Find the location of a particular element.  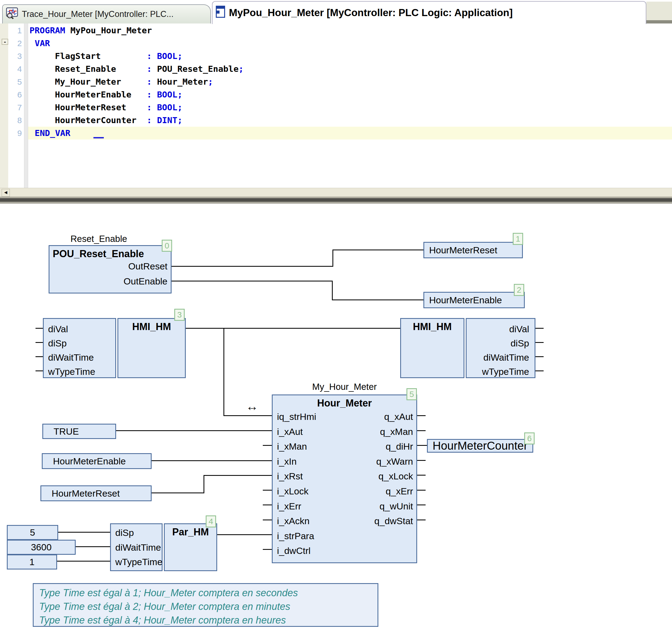

input-pin: i_xMan is located at coordinates (309, 447).